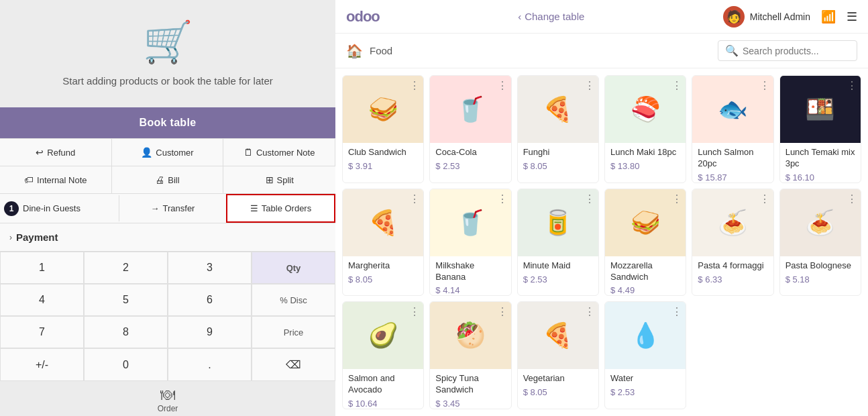 The width and height of the screenshot is (868, 416). Describe the element at coordinates (168, 180) in the screenshot. I see `bill-button: 🖨 Bill` at that location.